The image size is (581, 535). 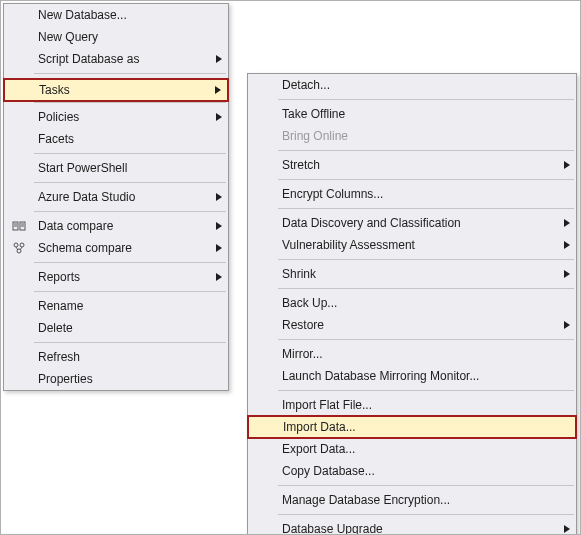 I want to click on menu-label: Launch Database Mirroring Monitor..., so click(x=380, y=376).